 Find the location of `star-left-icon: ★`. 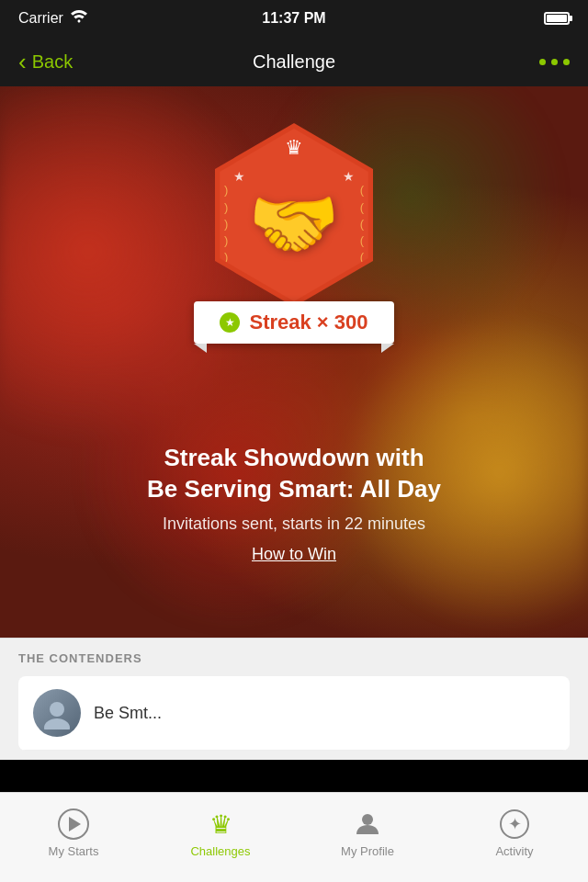

star-left-icon: ★ is located at coordinates (239, 176).